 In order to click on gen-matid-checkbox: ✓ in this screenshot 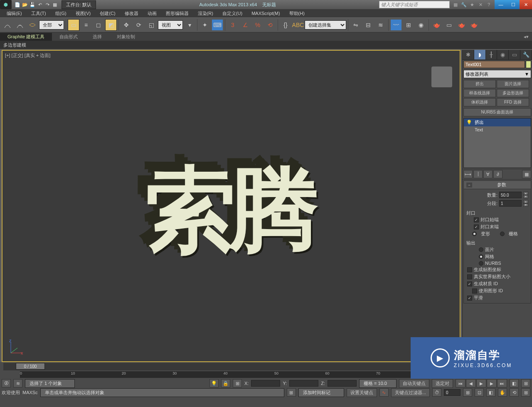, I will do `click(470, 284)`.